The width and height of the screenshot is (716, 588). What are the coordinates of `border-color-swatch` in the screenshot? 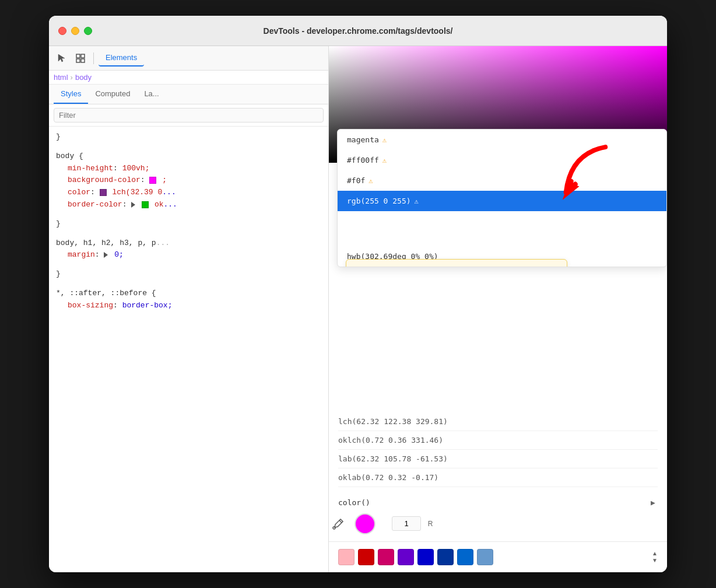 It's located at (145, 205).